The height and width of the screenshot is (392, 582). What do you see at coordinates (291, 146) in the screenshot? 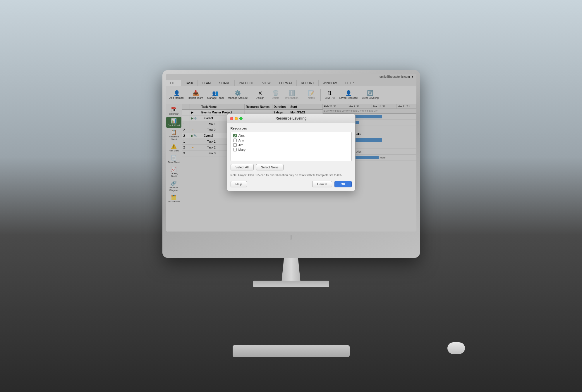
I see `resource-list: Alex Ann Jim` at bounding box center [291, 146].